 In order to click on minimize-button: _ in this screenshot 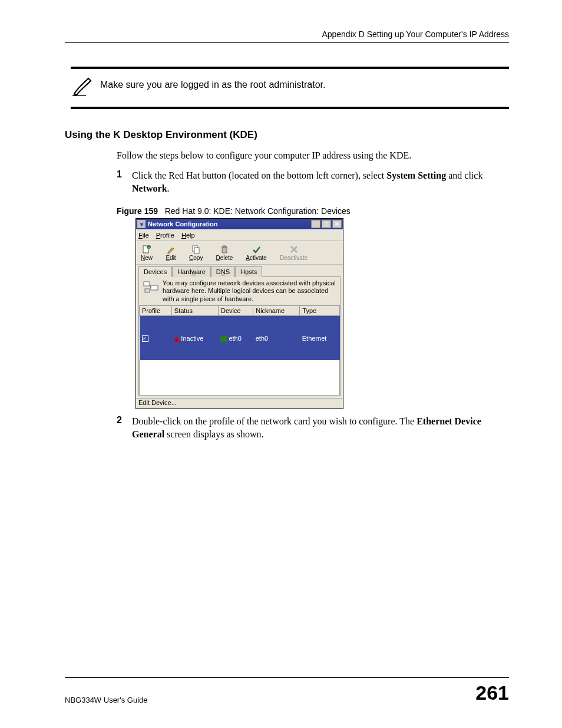, I will do `click(316, 224)`.